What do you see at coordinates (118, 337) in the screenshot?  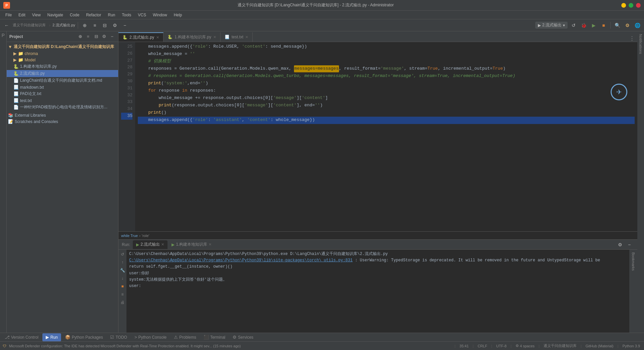 I see `bottom-tab-todo: ☑ TODO` at bounding box center [118, 337].